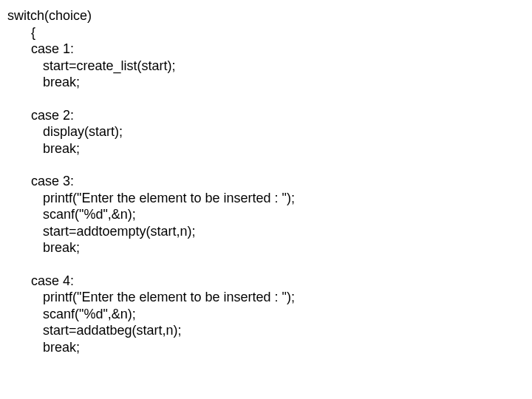 The height and width of the screenshot is (399, 532). Describe the element at coordinates (270, 182) in the screenshot. I see `code-line: case 3:` at that location.